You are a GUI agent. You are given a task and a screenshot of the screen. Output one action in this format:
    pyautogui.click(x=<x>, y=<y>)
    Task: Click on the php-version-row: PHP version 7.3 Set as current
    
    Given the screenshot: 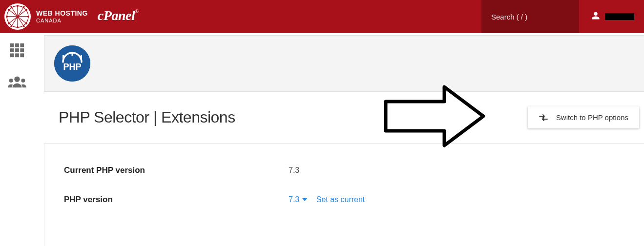 What is the action you would take?
    pyautogui.click(x=344, y=200)
    